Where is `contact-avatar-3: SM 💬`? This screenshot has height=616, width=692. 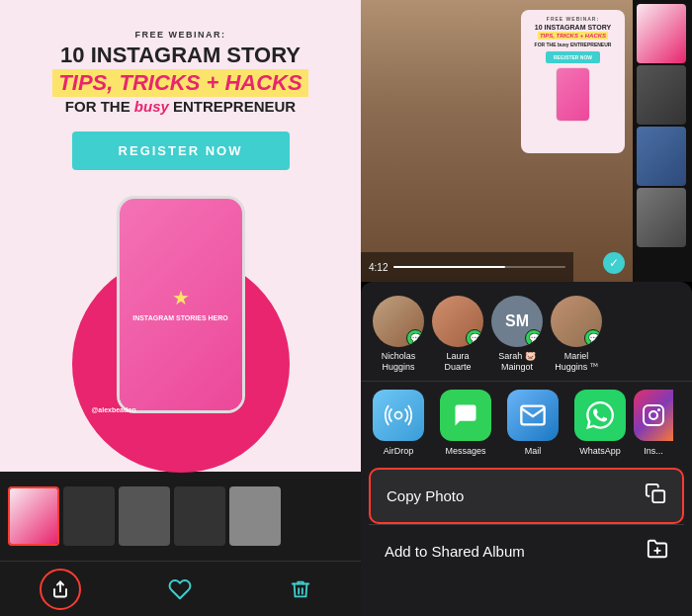
contact-avatar-3: SM 💬 is located at coordinates (517, 321).